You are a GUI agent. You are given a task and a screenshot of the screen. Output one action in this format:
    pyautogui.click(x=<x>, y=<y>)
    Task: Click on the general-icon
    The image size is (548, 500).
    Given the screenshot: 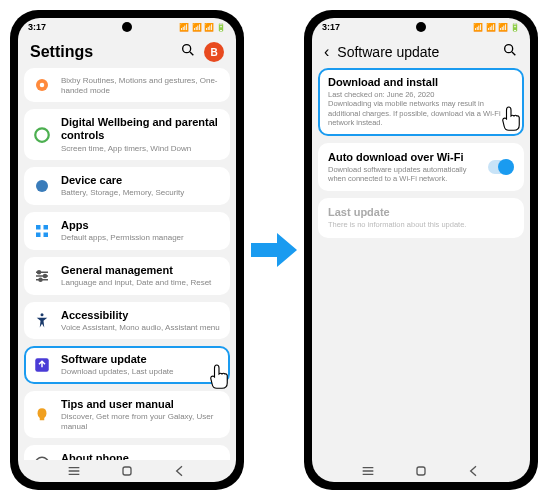 What is the action you would take?
    pyautogui.click(x=42, y=276)
    